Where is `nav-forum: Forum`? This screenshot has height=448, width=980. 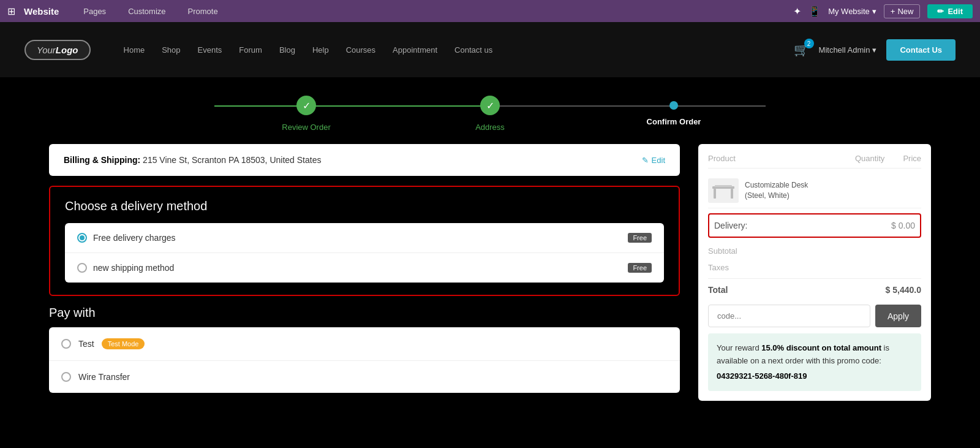 nav-forum: Forum is located at coordinates (251, 50).